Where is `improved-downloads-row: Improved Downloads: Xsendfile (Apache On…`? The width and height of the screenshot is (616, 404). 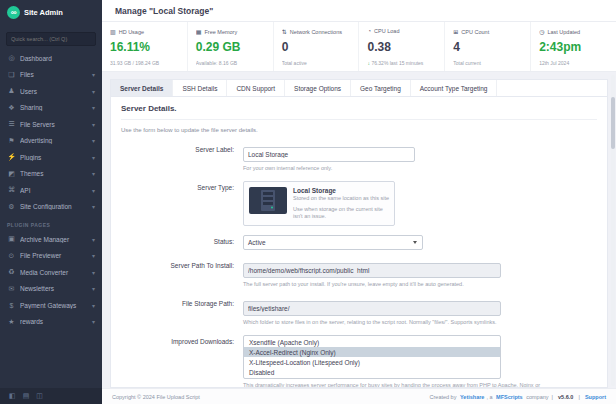
improved-downloads-row: Improved Downloads: Xsendfile (Apache On… is located at coordinates (359, 362).